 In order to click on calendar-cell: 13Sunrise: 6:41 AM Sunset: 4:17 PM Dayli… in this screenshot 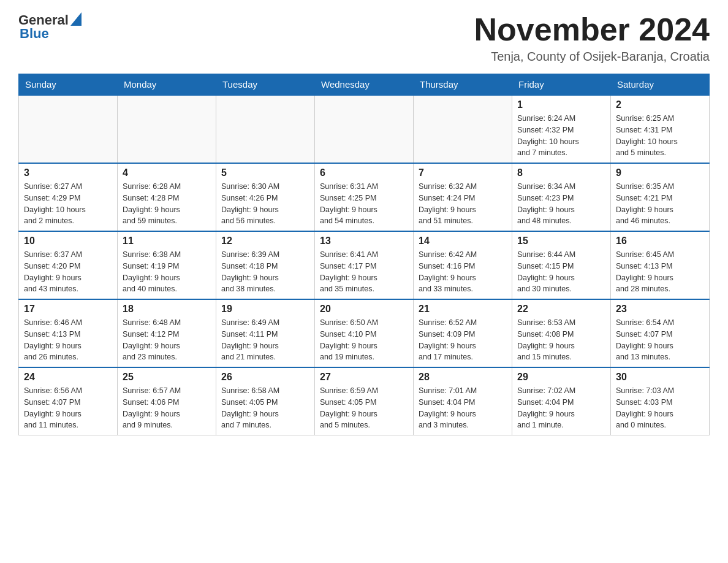, I will do `click(364, 265)`.